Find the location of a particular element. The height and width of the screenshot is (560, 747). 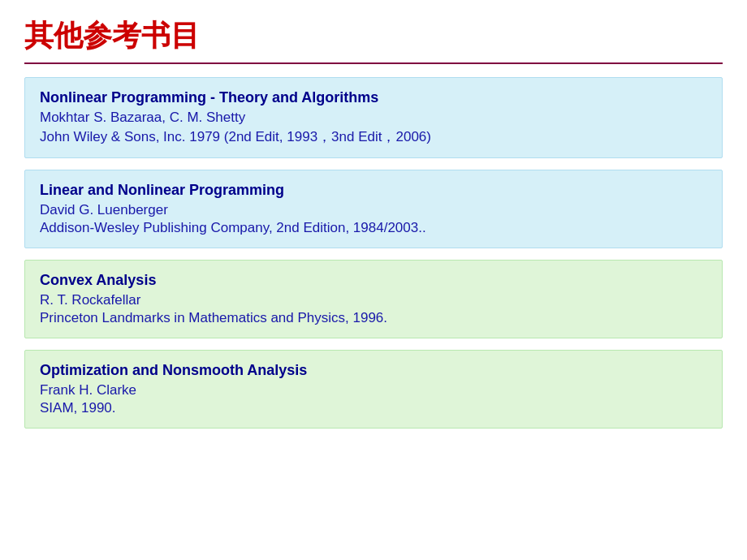

book-card-1: Nonlinear Programming - Theory and Algor… is located at coordinates (374, 118).